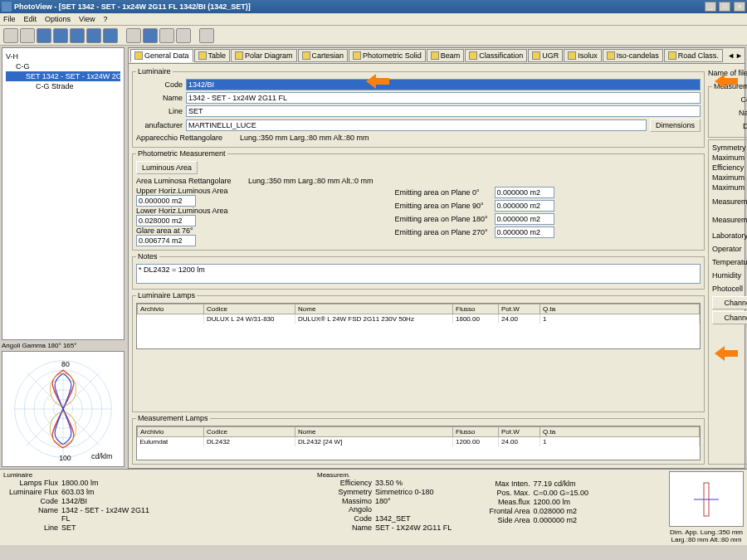  What do you see at coordinates (207, 36) in the screenshot?
I see `toolbar-btn-stop` at bounding box center [207, 36].